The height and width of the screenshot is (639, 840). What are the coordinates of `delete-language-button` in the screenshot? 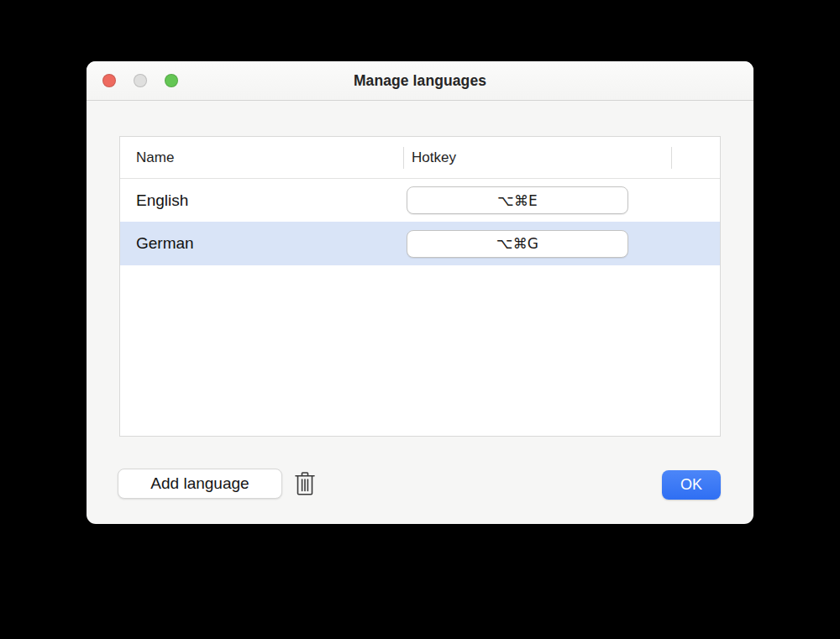 It's located at (305, 484).